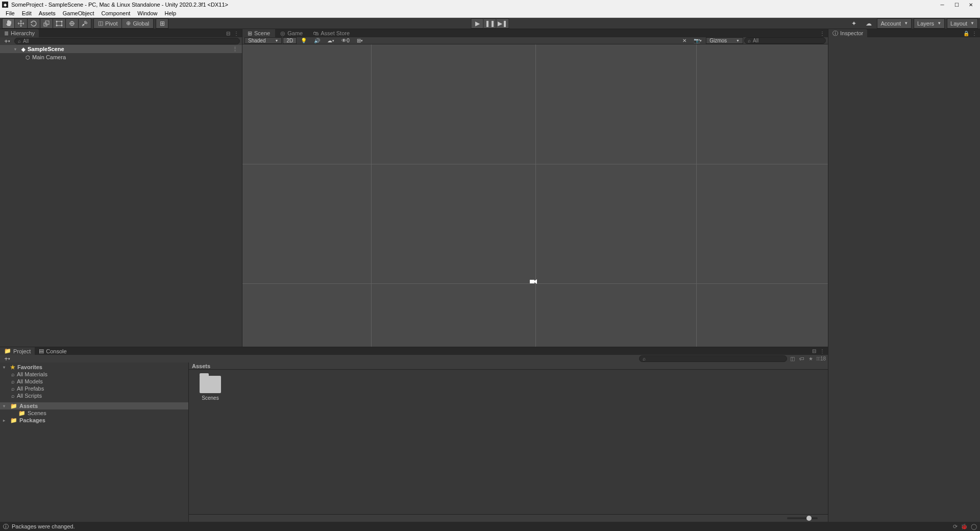  I want to click on hierarchy-search-input: ⌕ All, so click(127, 41).